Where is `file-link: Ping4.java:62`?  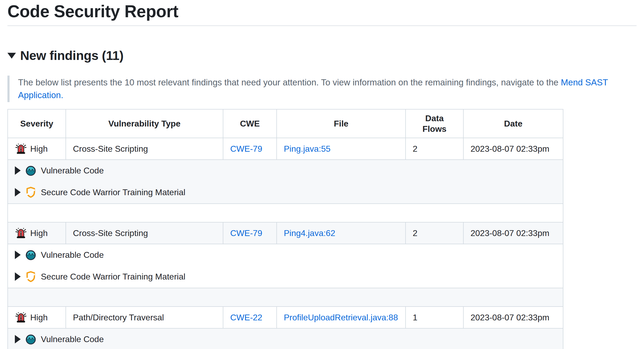 file-link: Ping4.java:62 is located at coordinates (310, 233).